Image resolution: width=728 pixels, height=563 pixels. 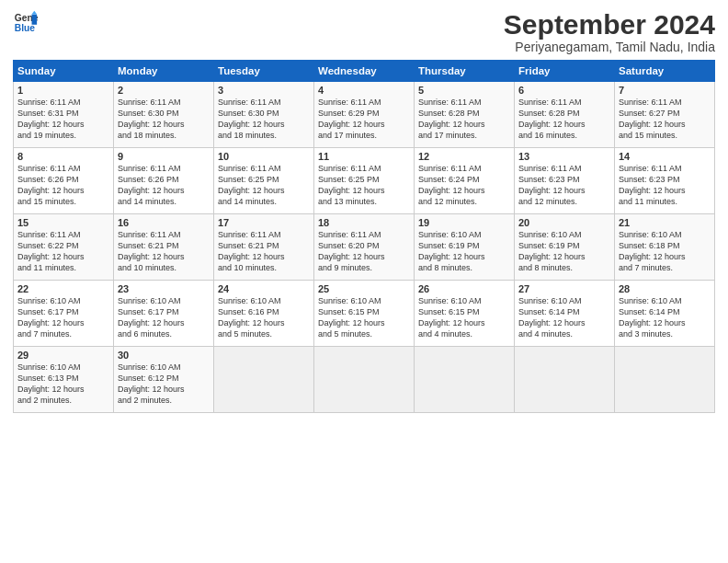 What do you see at coordinates (265, 181) in the screenshot?
I see `day-cell: 10Sunrise: 6:11 AMSunset: 6:25 PMDayligh…` at bounding box center [265, 181].